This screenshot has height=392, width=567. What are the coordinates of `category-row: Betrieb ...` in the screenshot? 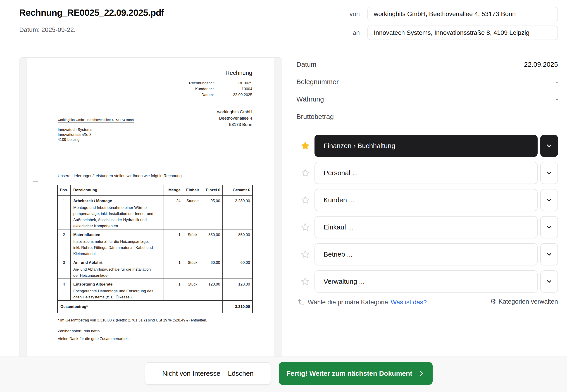 It's located at (427, 254).